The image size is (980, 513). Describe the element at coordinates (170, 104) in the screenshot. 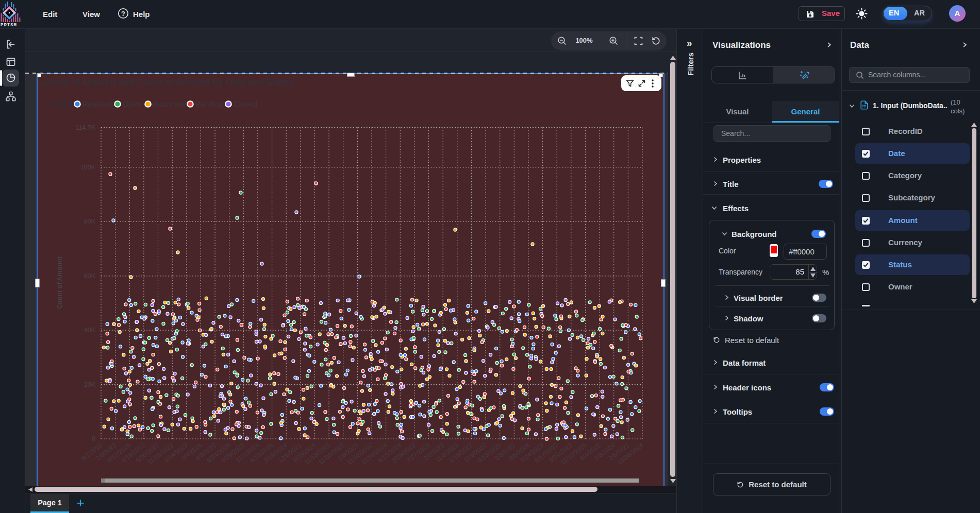

I see `svg-text: Approved` at that location.